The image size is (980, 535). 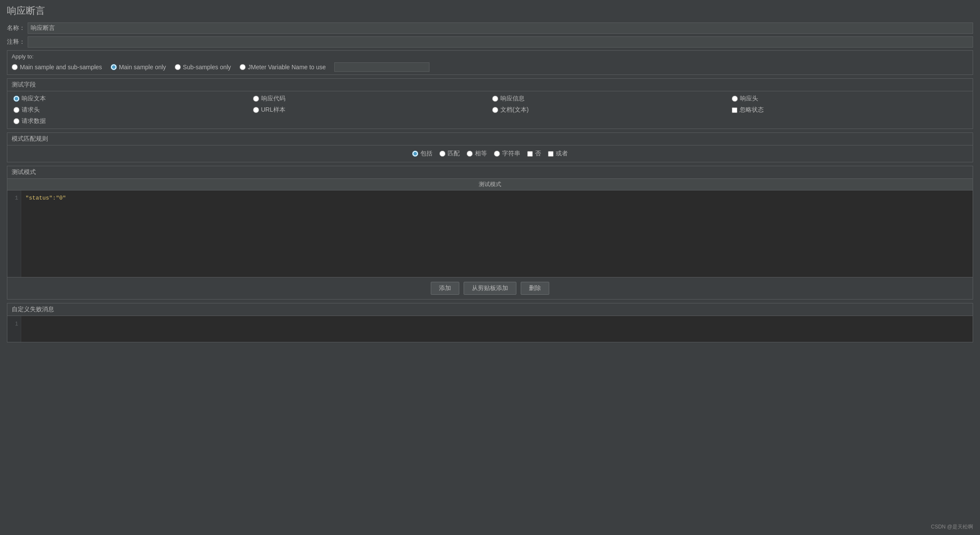 What do you see at coordinates (131, 110) in the screenshot?
I see `tf-request-head: 请求头` at bounding box center [131, 110].